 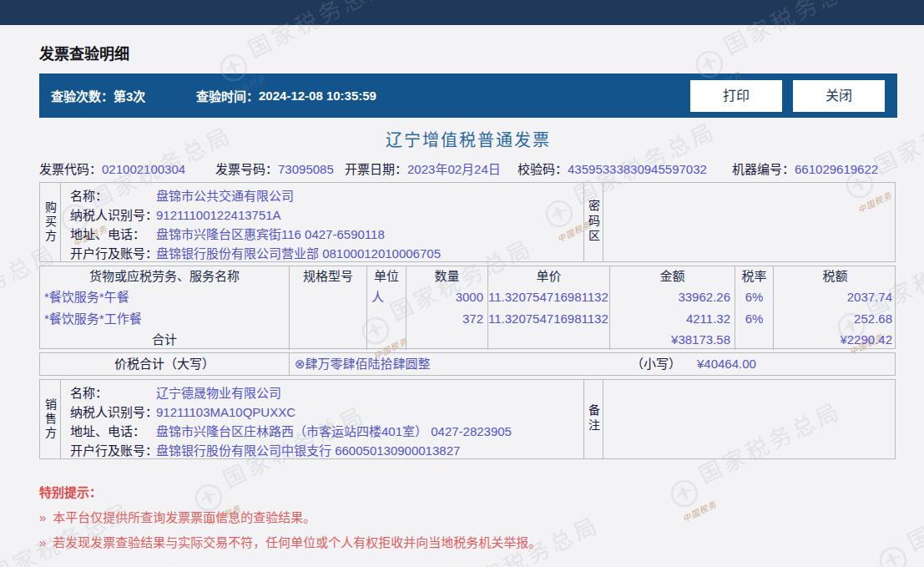 I want to click on items-table: 货物或应税劳务、服务名称 规格型号 单位 数量 单价 金额 税率 税额 *餐饮服…, so click(x=467, y=307).